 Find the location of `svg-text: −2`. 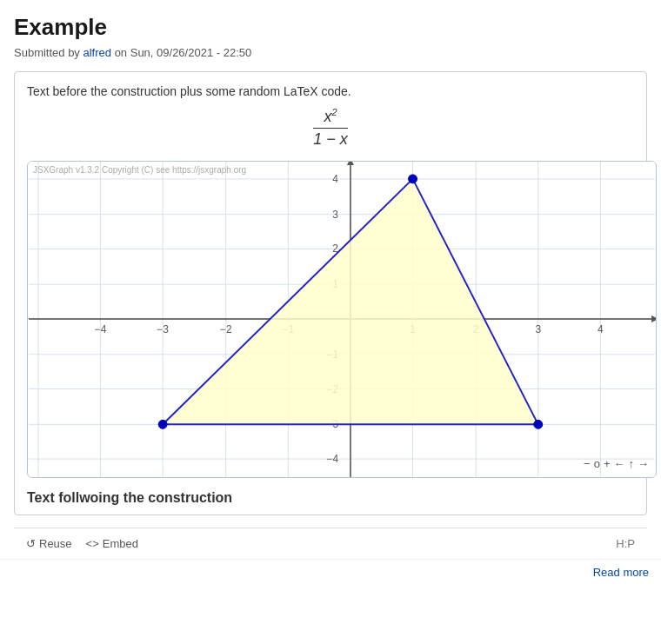

svg-text: −2 is located at coordinates (226, 329).